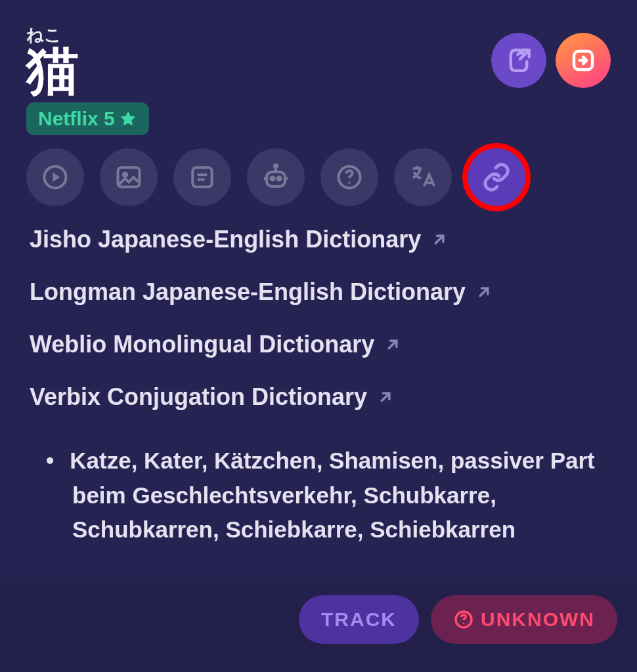  I want to click on dict-link-jisho: Jisho Japanese-English Dictionary, so click(320, 240).